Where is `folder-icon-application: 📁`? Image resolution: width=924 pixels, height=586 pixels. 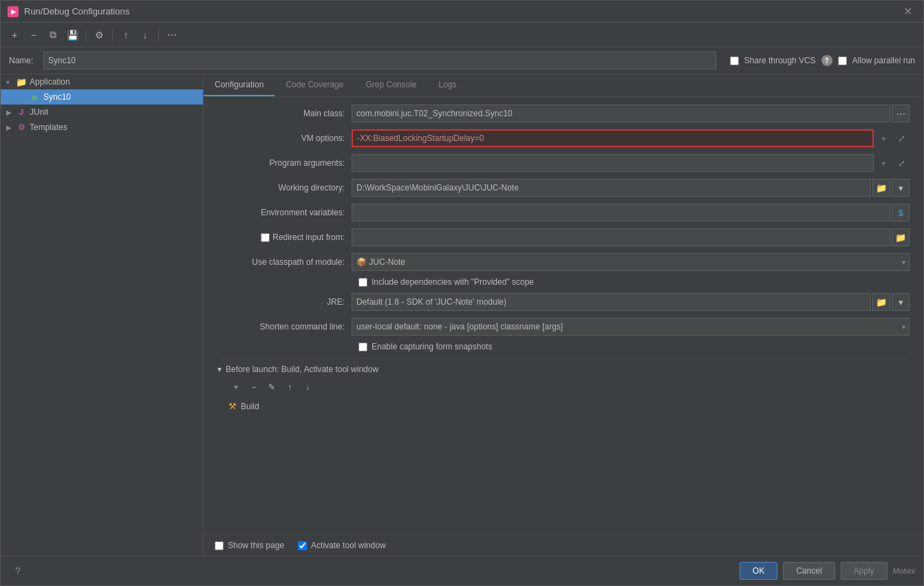
folder-icon-application: 📁 is located at coordinates (21, 82).